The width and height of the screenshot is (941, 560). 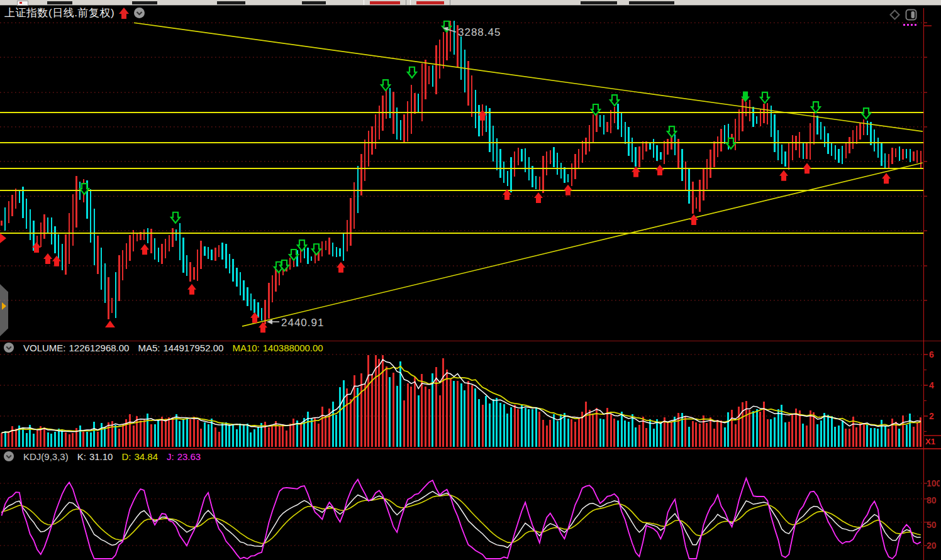 What do you see at coordinates (303, 323) in the screenshot?
I see `low-price-label: 2440.91` at bounding box center [303, 323].